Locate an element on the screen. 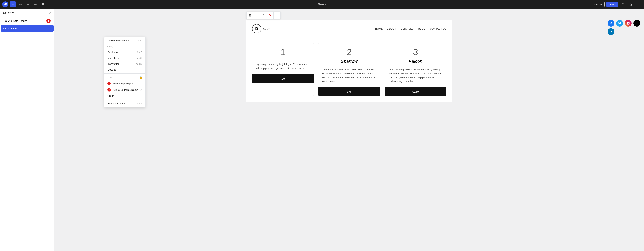  editor-canvas: ⊞ ⠿ ⌃ ✕ ⋮ D divi HOME ABOUT SERVICES BLO… is located at coordinates (349, 61).